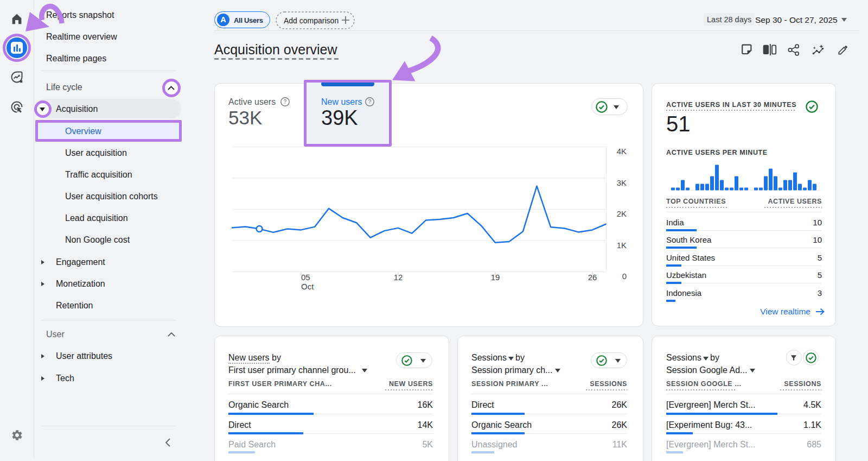 The height and width of the screenshot is (461, 868). I want to click on svg-text: 26, so click(592, 277).